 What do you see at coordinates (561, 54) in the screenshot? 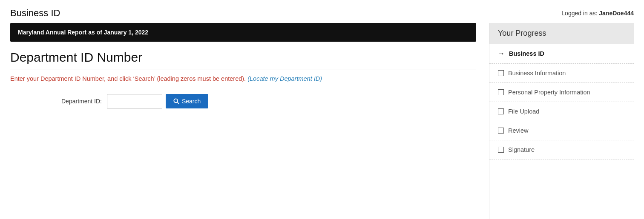
I see `sidebar-item-business-id: → Business ID` at bounding box center [561, 54].